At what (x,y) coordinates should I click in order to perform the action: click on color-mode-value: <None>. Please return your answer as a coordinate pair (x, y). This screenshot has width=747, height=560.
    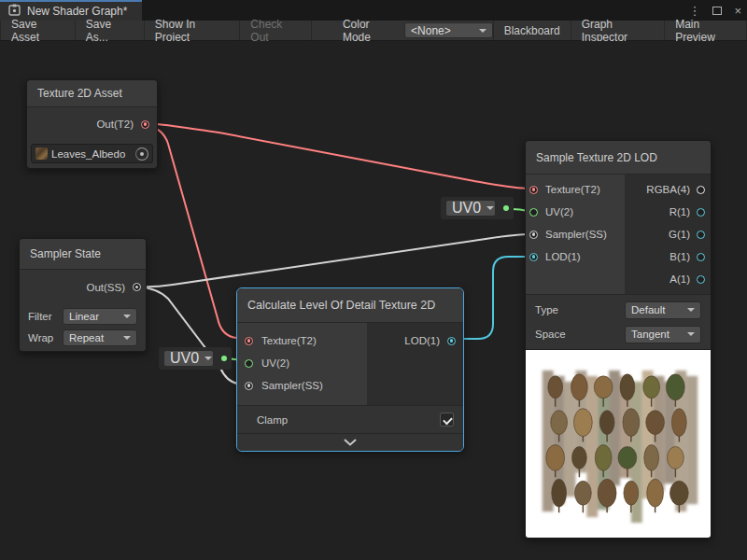
    Looking at the image, I should click on (431, 31).